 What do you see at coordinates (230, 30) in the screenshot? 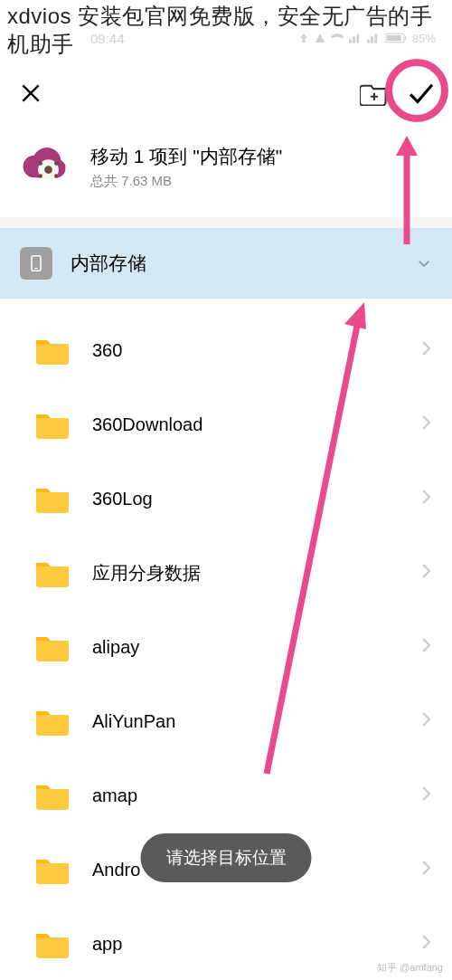
I see `page-overlay-title: xdvios 安装包官网免费版，安全无广告的手机助手` at bounding box center [230, 30].